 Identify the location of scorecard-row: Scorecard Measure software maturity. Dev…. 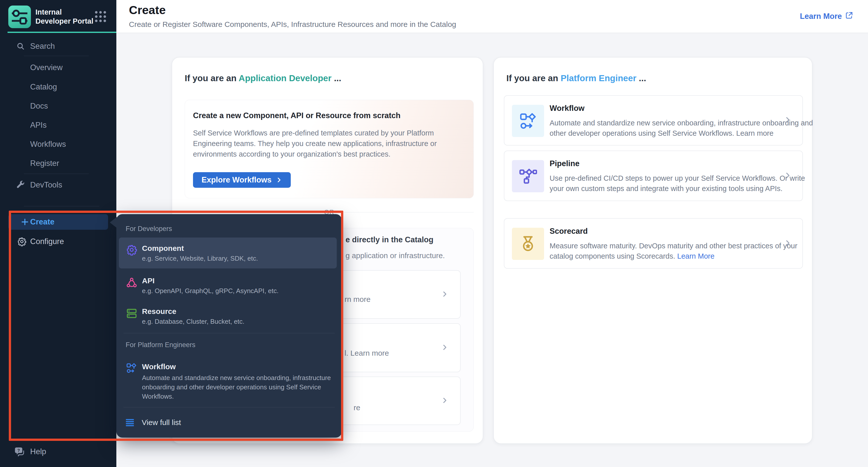
(653, 243).